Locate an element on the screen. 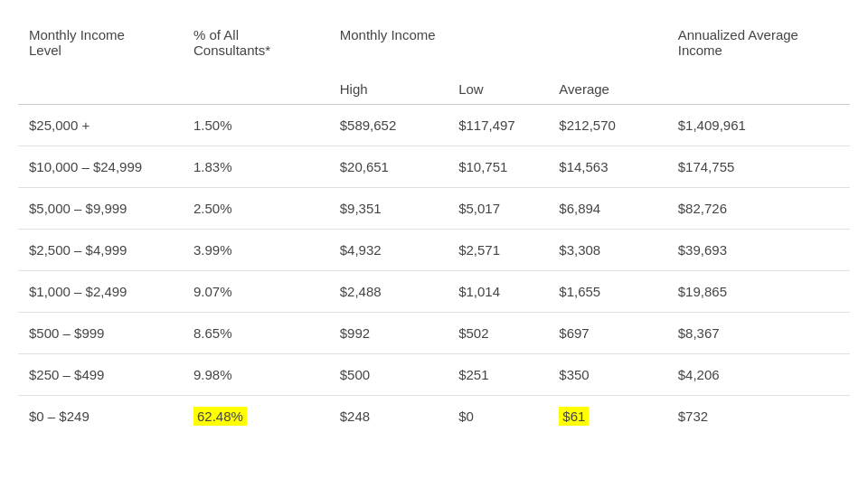 The width and height of the screenshot is (868, 498). cell-high: $248 is located at coordinates (389, 417).